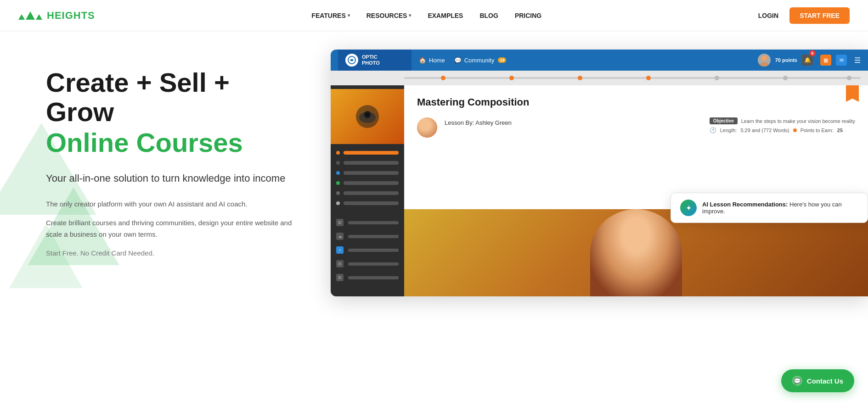 This screenshot has width=868, height=406. Describe the element at coordinates (367, 117) in the screenshot. I see `sidebar-thumb-img` at that location.